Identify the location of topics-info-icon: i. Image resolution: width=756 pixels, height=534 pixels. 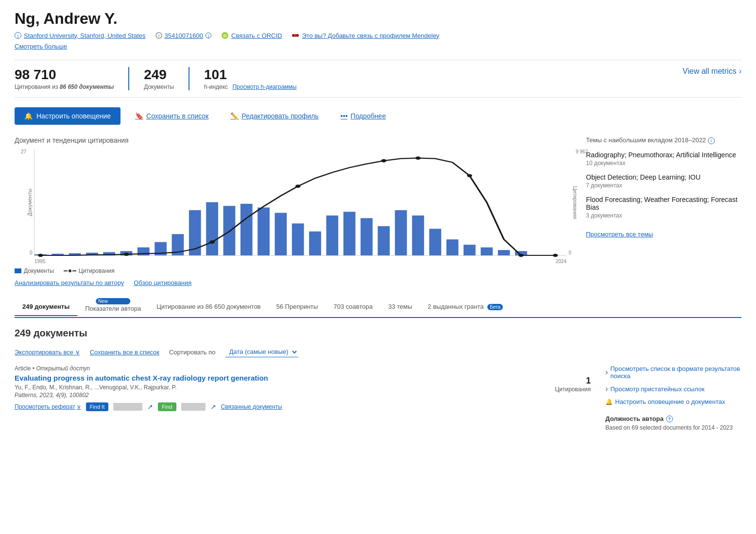
(711, 141).